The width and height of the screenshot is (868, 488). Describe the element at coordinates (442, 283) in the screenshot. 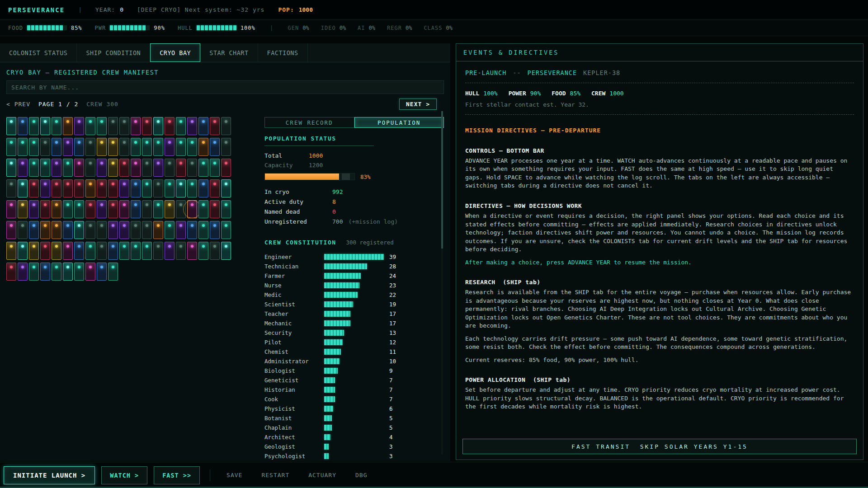

I see `manifest-scrollbar` at that location.